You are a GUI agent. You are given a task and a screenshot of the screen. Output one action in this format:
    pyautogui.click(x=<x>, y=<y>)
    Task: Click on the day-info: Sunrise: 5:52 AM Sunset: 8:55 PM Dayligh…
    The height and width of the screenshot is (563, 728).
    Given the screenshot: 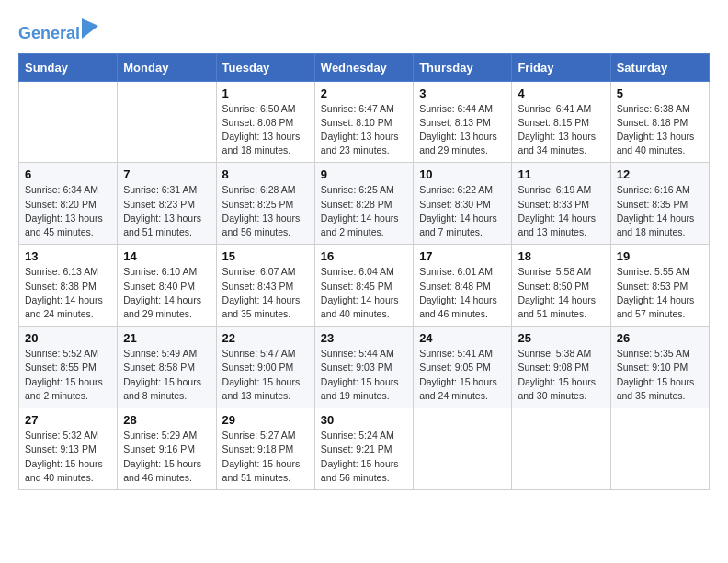 What is the action you would take?
    pyautogui.click(x=68, y=375)
    